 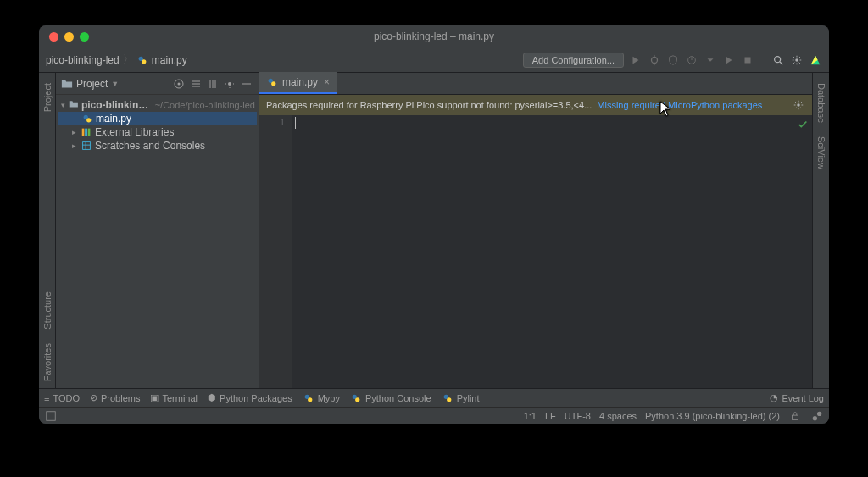 I want to click on settings-icon, so click(x=797, y=60).